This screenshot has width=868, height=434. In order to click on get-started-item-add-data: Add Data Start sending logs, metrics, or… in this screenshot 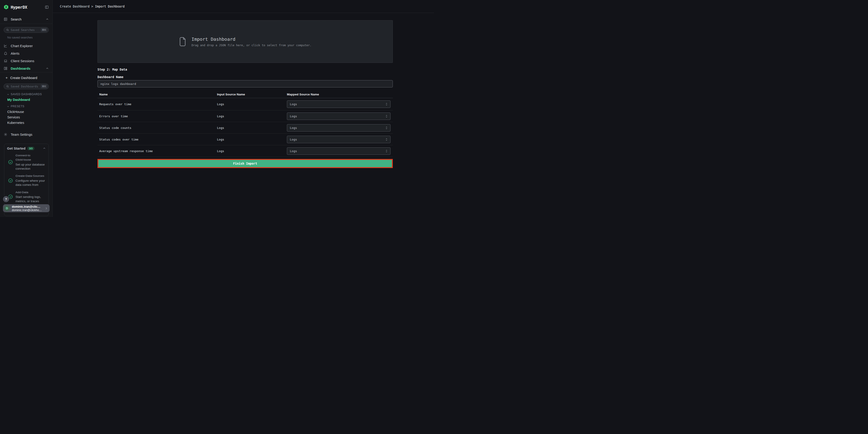, I will do `click(26, 197)`.